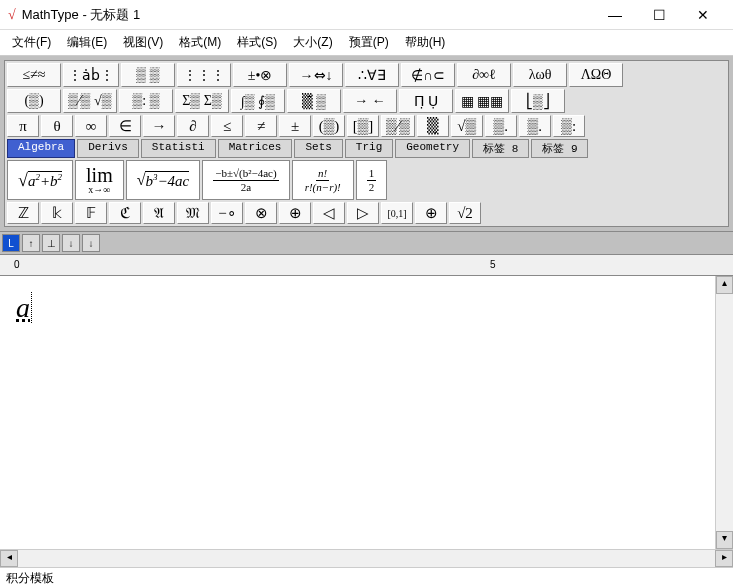 The width and height of the screenshot is (733, 587). What do you see at coordinates (193, 213) in the screenshot?
I see `frak-m-button: 𝔐` at bounding box center [193, 213].